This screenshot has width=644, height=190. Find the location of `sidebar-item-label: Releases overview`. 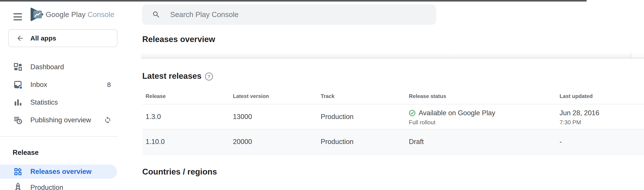

sidebar-item-label: Releases overview is located at coordinates (61, 172).